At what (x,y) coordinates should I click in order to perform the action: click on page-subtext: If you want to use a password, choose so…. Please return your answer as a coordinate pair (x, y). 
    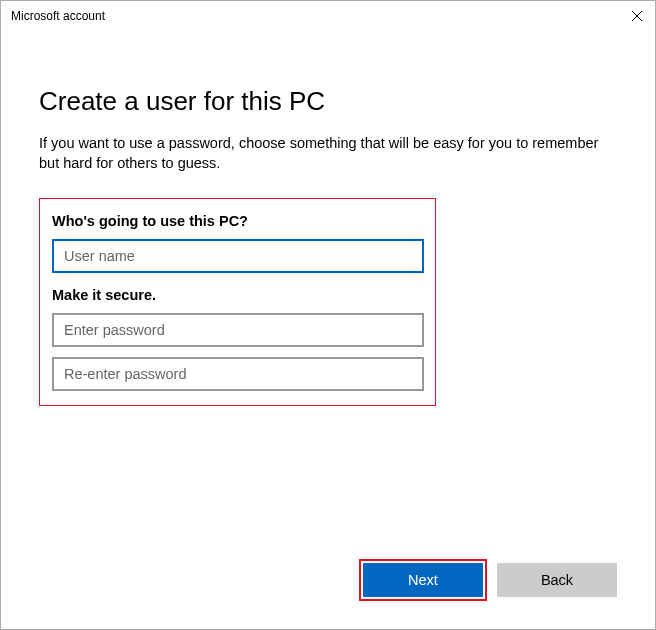
    Looking at the image, I should click on (328, 154).